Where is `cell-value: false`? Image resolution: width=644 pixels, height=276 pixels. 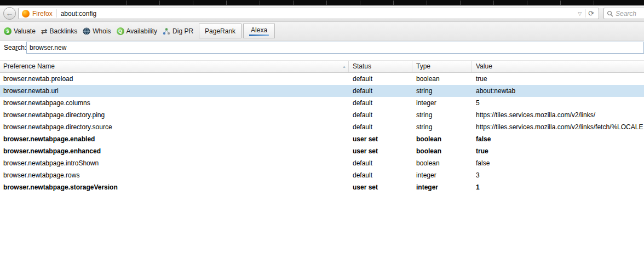 cell-value: false is located at coordinates (558, 163).